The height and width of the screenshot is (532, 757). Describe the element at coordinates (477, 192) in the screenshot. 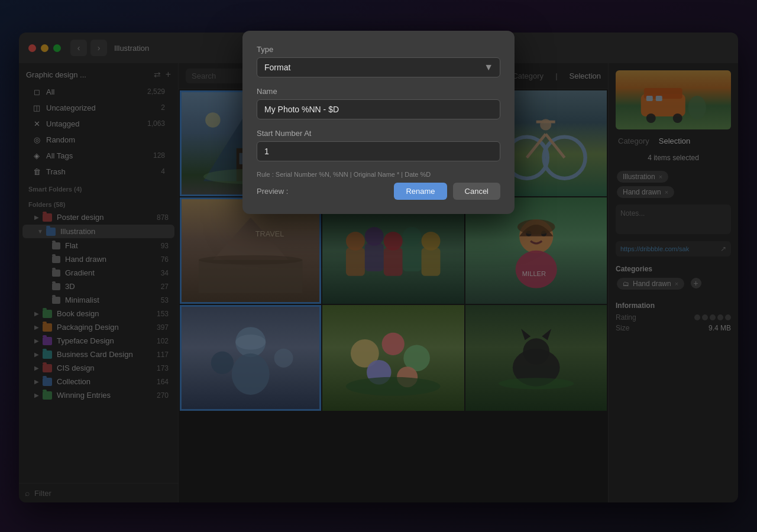

I see `cancel-button: Cancel` at that location.